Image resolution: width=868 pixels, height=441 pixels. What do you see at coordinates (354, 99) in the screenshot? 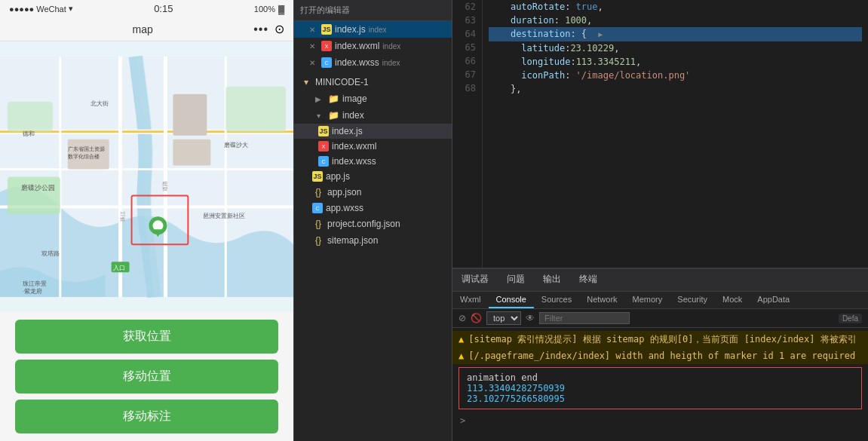
I see `folder-image-label: image` at bounding box center [354, 99].